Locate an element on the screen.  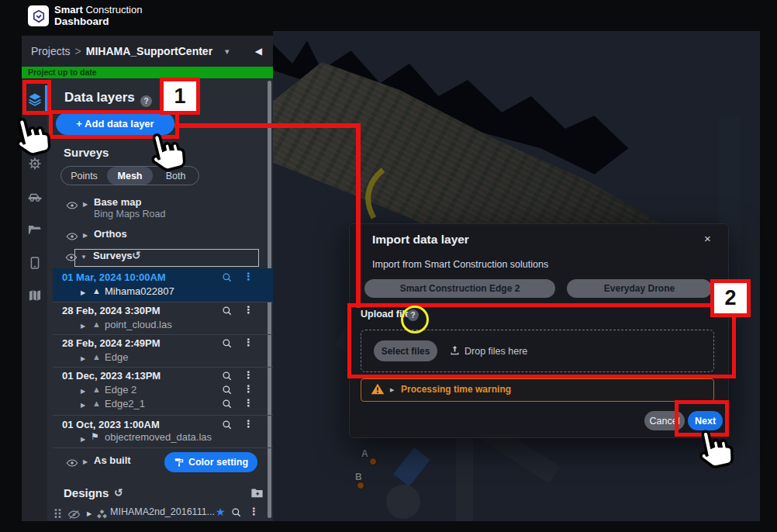
design-row-label: MIHAMA2nd_2016111... is located at coordinates (163, 512).